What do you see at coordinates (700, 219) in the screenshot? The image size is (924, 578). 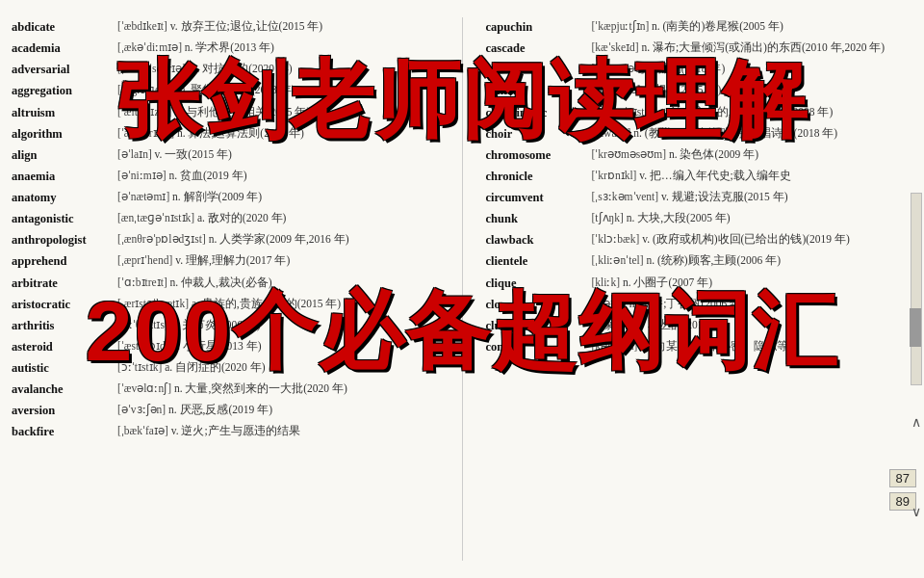 I see `list-item: chunk [tʃʌŋk] n. 大块,大段(2005 年)` at bounding box center [700, 219].